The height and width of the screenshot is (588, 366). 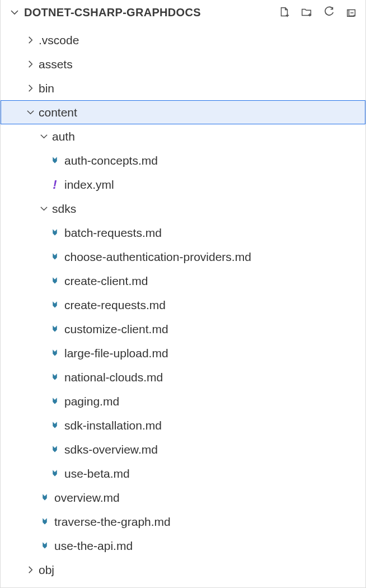 What do you see at coordinates (183, 160) in the screenshot?
I see `tree-file: auth-concepts.md` at bounding box center [183, 160].